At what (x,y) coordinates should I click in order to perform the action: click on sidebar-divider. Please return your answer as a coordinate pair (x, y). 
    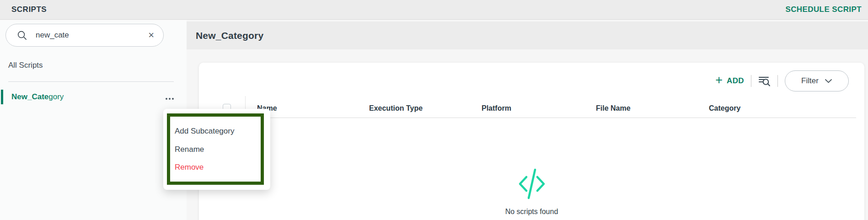
    Looking at the image, I should click on (91, 81).